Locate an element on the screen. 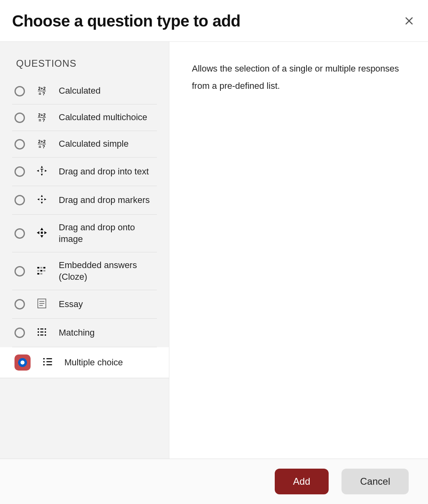  radio-ddimageortext is located at coordinates (20, 234).